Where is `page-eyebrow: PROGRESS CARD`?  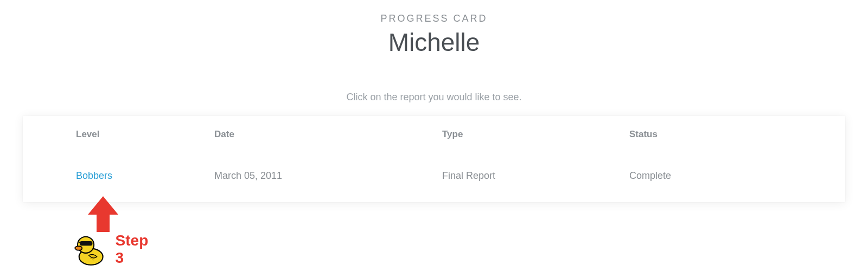
page-eyebrow: PROGRESS CARD is located at coordinates (434, 18).